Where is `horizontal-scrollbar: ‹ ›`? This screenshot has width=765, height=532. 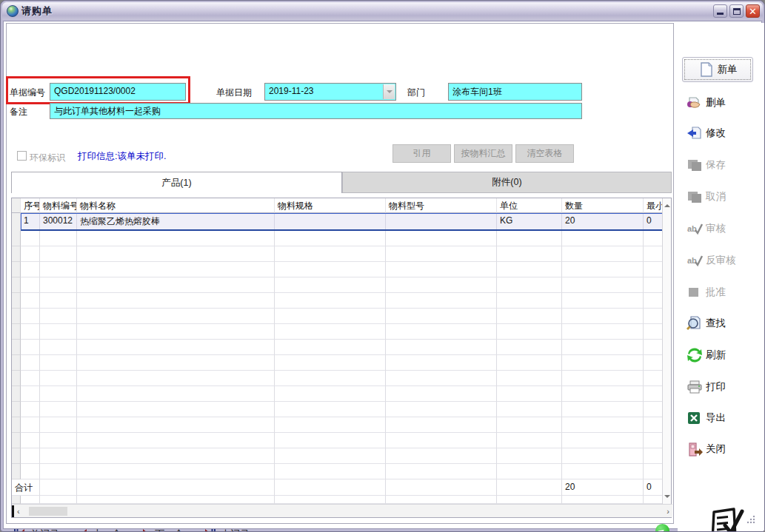
horizontal-scrollbar: ‹ › is located at coordinates (342, 511).